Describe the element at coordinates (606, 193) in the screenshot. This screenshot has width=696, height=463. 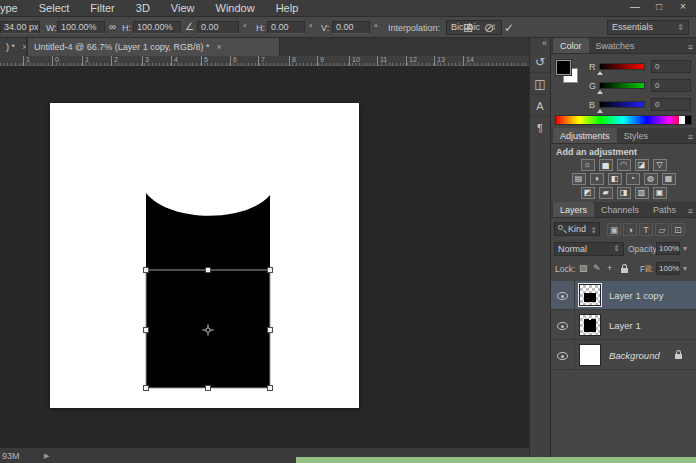
I see `adj-posterize-icon: ▰` at that location.